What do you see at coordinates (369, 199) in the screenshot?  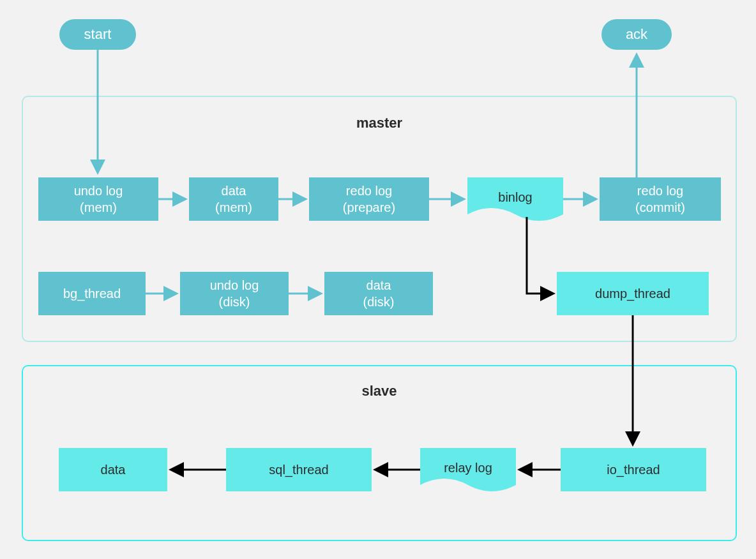 I see `redo-prepare-node: redo log (prepare)` at bounding box center [369, 199].